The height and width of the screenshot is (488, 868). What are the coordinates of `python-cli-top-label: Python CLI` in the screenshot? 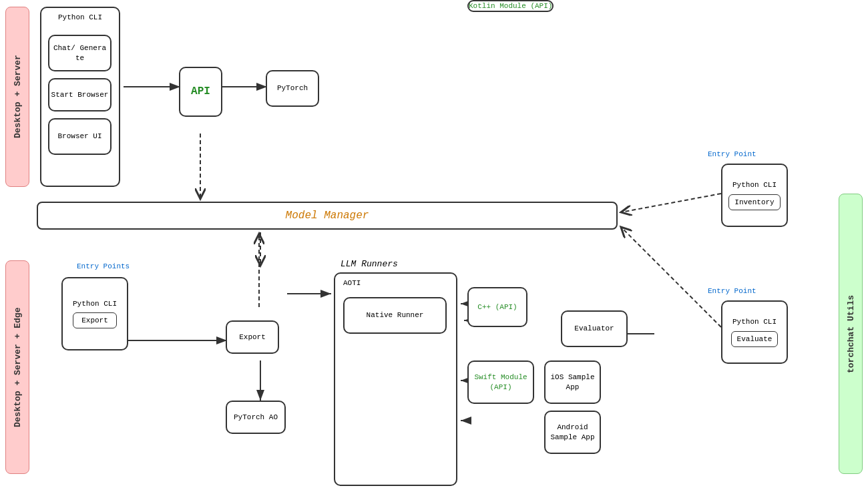 It's located at (80, 17).